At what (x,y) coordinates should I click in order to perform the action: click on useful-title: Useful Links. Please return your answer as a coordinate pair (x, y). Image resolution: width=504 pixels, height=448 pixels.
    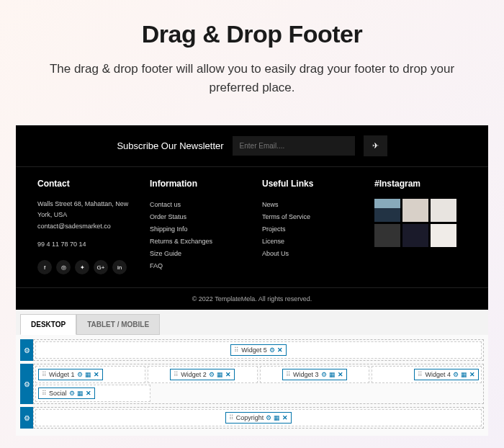
    Looking at the image, I should click on (308, 184).